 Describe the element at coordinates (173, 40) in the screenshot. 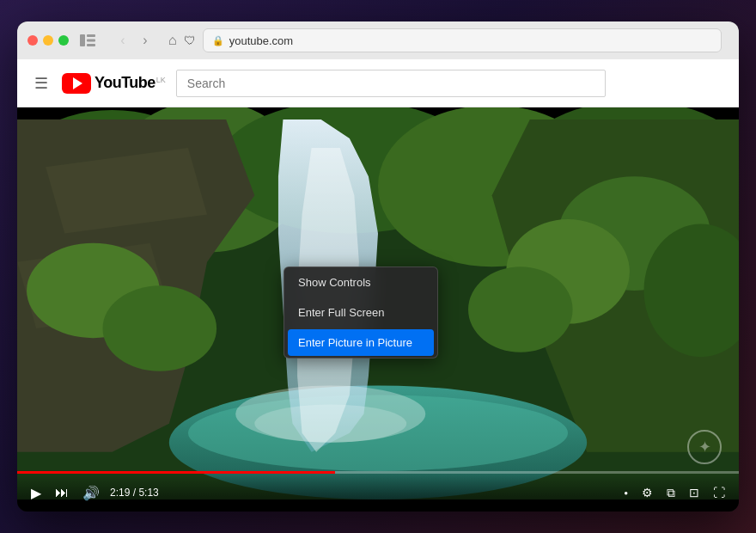

I see `home-button: ⌂` at that location.